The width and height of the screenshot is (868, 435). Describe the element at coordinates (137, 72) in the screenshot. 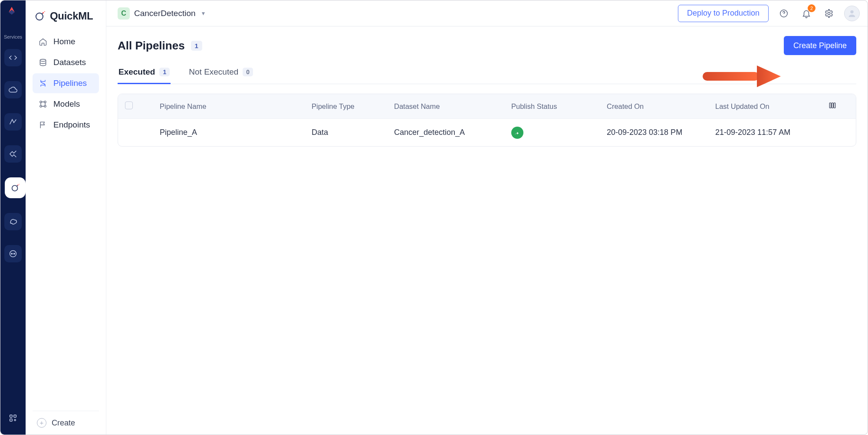

I see `tab-label: Executed` at that location.